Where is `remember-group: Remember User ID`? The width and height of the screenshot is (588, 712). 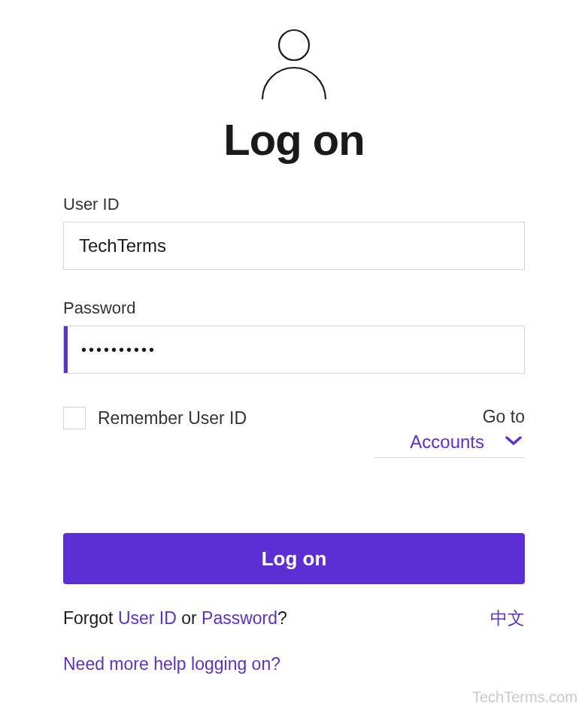 remember-group: Remember User ID is located at coordinates (155, 418).